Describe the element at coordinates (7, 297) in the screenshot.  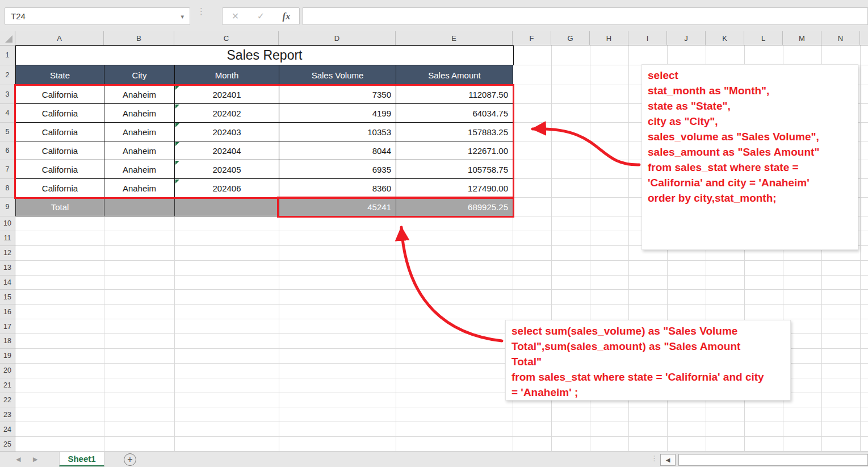
I see `row-header-15: 15` at that location.